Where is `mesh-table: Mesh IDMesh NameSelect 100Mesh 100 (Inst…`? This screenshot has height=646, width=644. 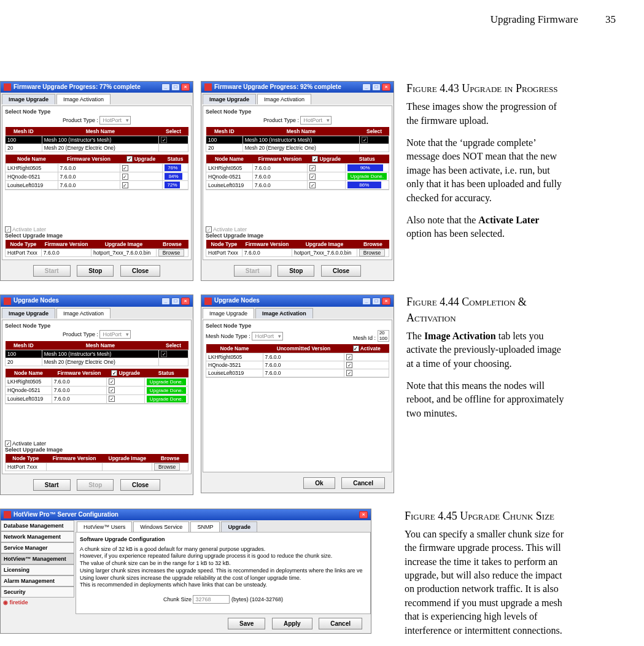
mesh-table: Mesh IDMesh NameSelect 100Mesh 100 (Inst… is located at coordinates (97, 140).